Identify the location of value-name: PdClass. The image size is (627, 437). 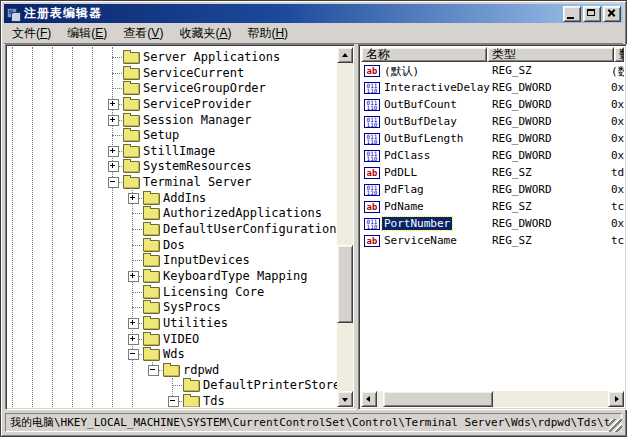
(407, 156).